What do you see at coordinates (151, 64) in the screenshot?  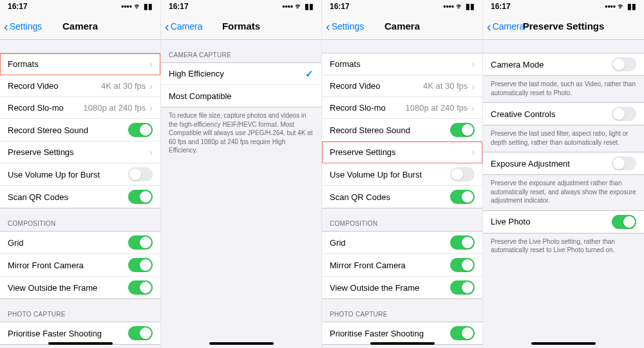 I see `row-trailing: ›` at bounding box center [151, 64].